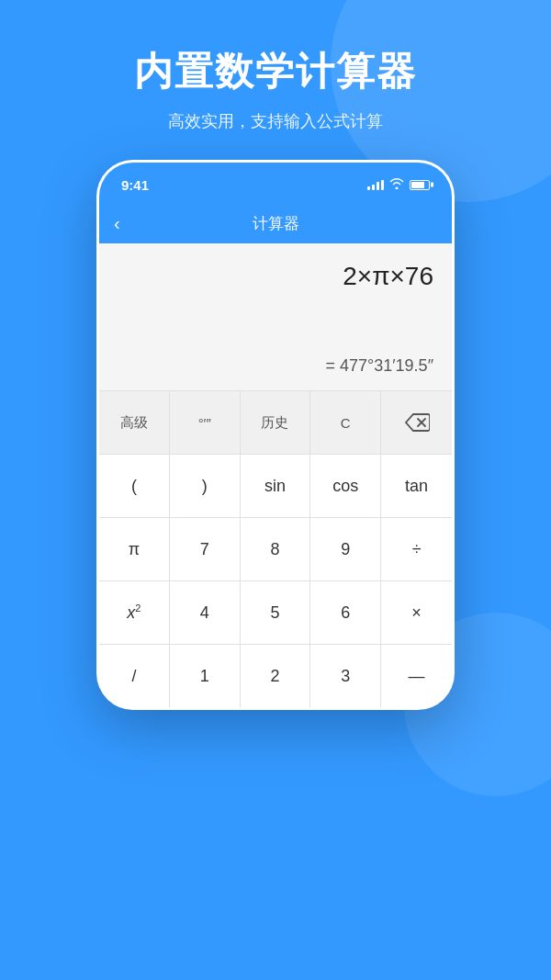  Describe the element at coordinates (345, 549) in the screenshot. I see `btn-9: 9` at that location.